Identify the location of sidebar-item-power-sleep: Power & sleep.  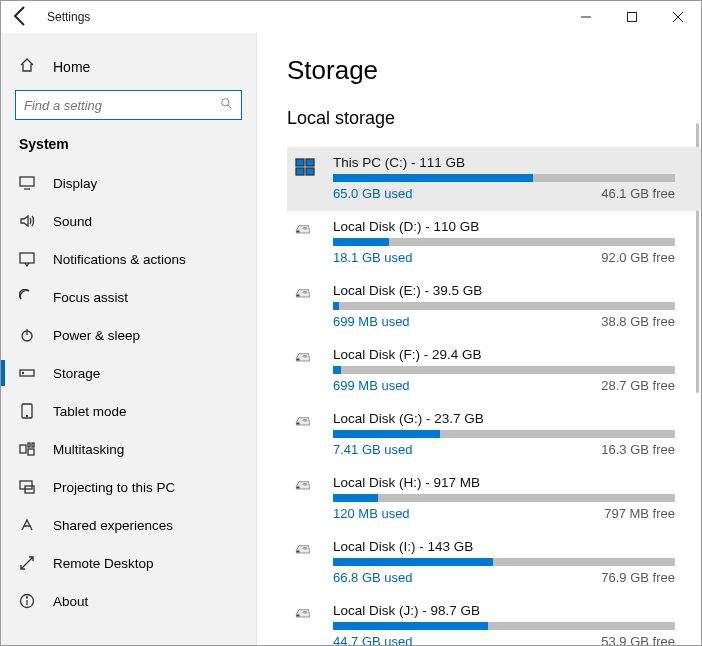
(128, 335).